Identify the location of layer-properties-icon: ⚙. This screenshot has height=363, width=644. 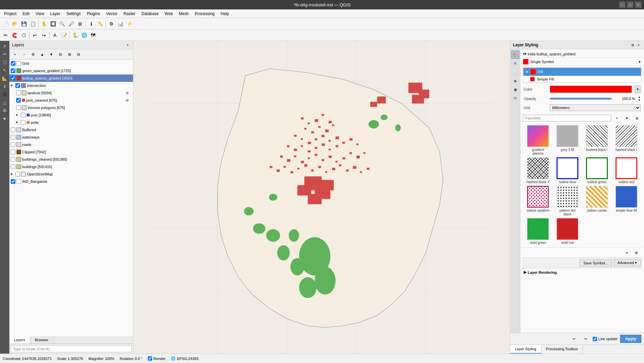
(33, 54).